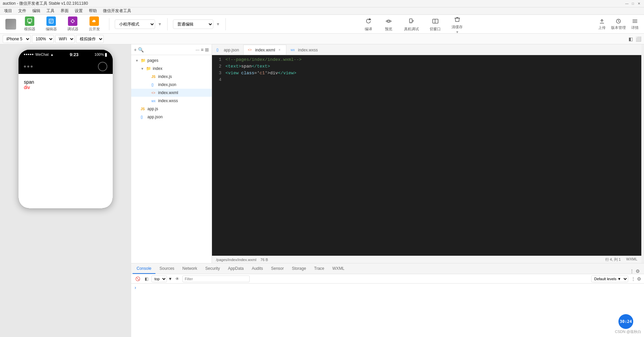 The height and width of the screenshot is (337, 644). Describe the element at coordinates (172, 101) in the screenshot. I see `tree-item-index-wxss: wx index.wxss` at that location.